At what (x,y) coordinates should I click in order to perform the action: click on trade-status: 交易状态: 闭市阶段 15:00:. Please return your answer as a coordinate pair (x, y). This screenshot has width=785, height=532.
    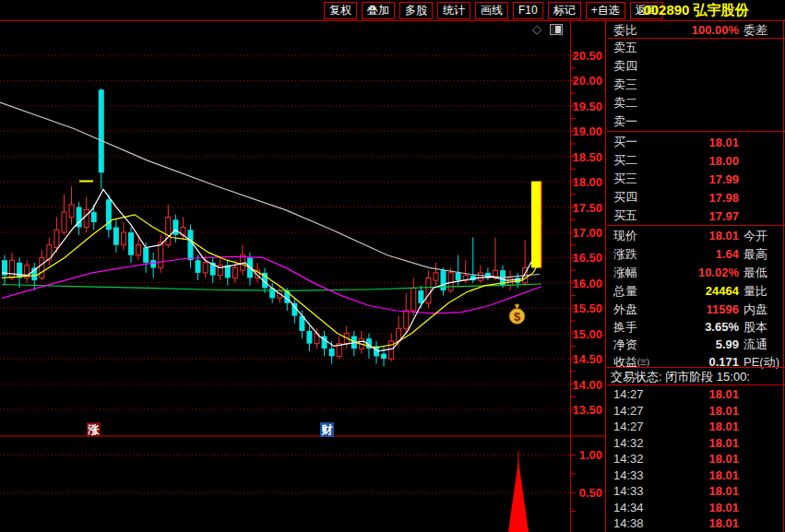
    Looking at the image, I should click on (696, 377).